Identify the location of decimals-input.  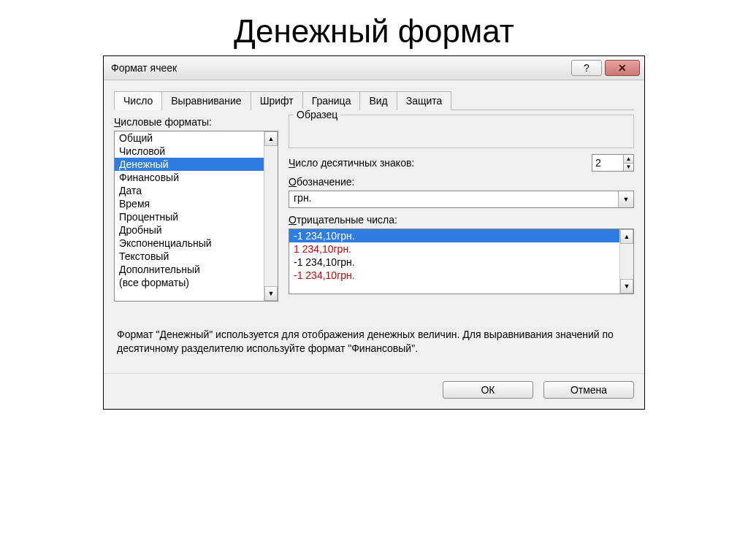
(608, 163).